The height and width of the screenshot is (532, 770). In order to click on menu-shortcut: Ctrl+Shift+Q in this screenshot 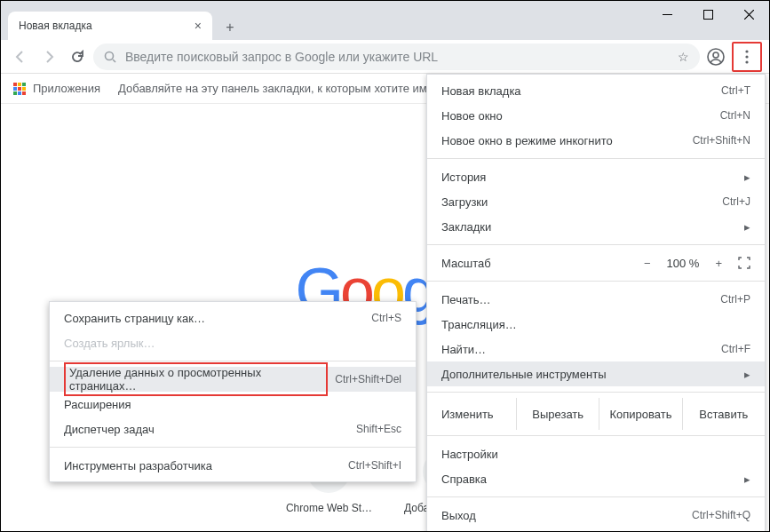, I will do `click(721, 515)`.